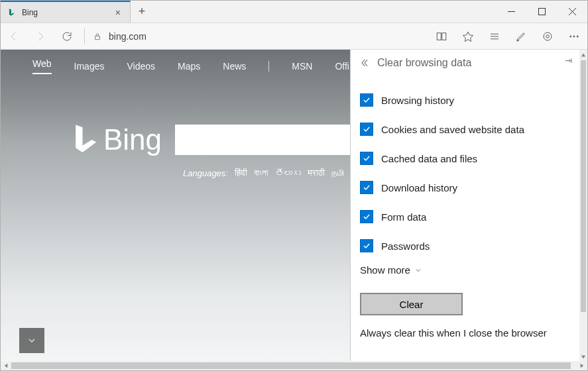 The width and height of the screenshot is (588, 371). What do you see at coordinates (294, 36) in the screenshot?
I see `address-bar: bing.com` at bounding box center [294, 36].